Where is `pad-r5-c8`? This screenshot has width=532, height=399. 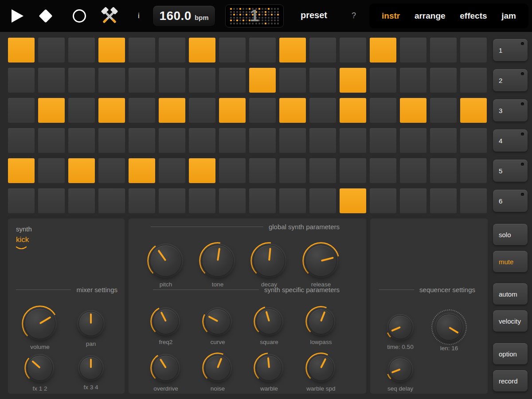 pad-r5-c8 is located at coordinates (232, 171).